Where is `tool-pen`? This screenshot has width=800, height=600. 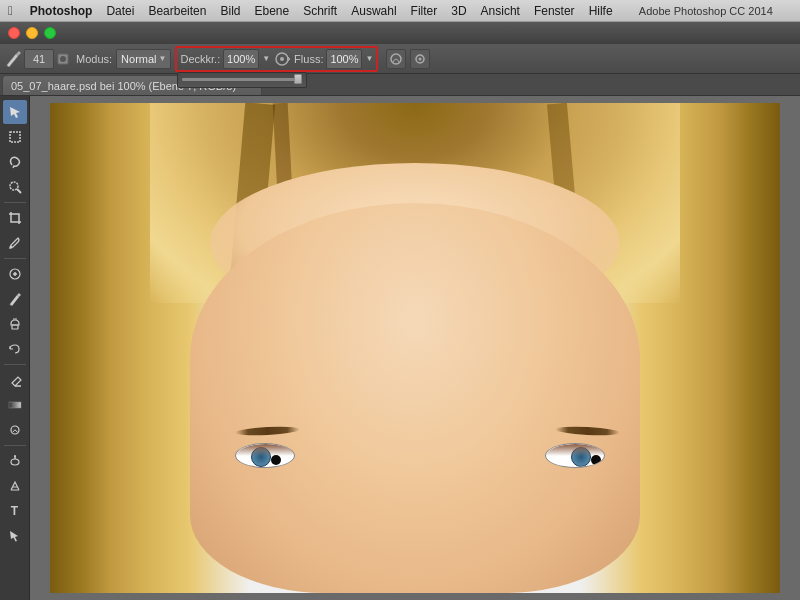
tool-pen is located at coordinates (15, 486).